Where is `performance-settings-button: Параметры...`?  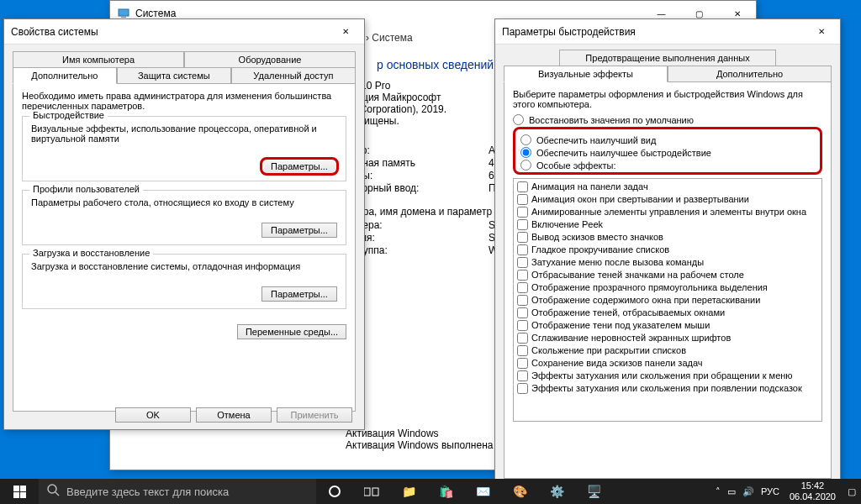 performance-settings-button: Параметры... is located at coordinates (299, 166).